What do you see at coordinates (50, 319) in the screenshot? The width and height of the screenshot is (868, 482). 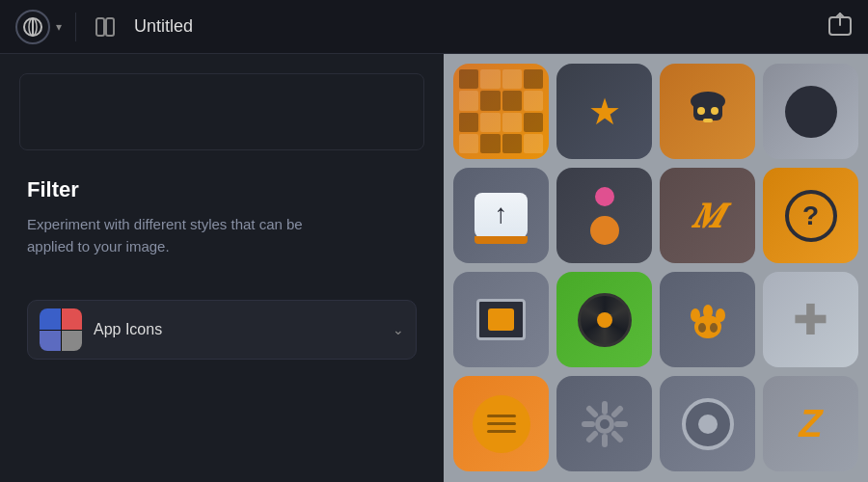 I see `thumb-q1` at bounding box center [50, 319].